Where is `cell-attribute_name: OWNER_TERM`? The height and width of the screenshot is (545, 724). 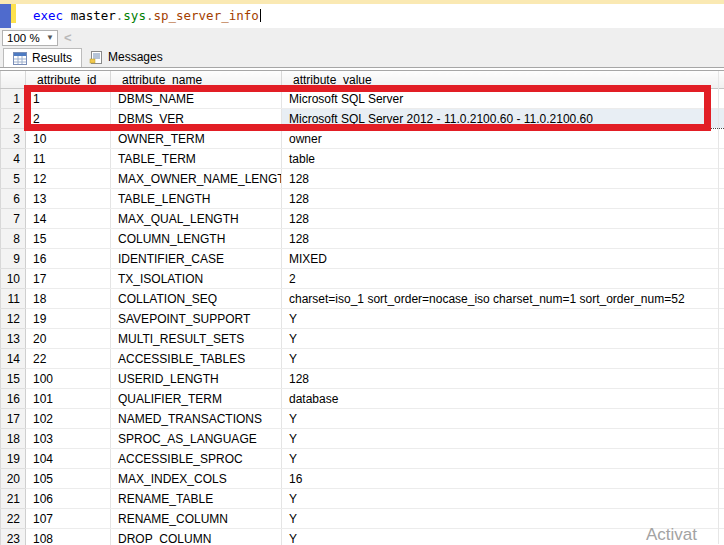 cell-attribute_name: OWNER_TERM is located at coordinates (196, 139).